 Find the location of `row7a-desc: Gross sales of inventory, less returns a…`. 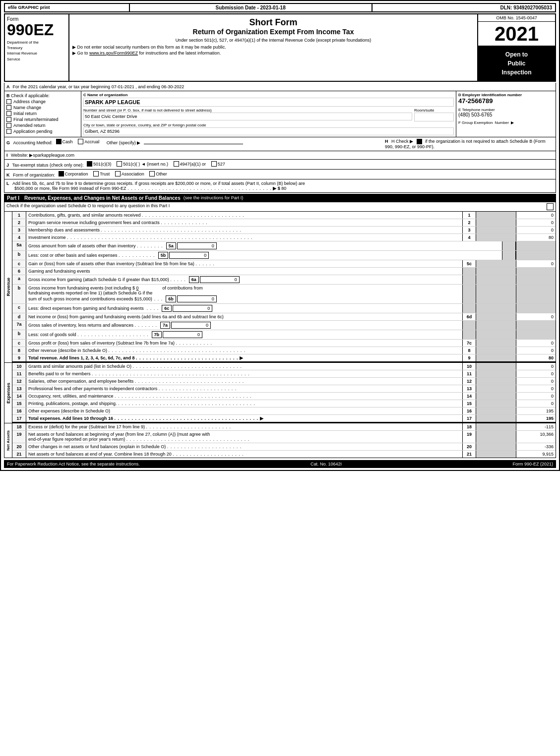

row7a-desc: Gross sales of inventory, less returns a… is located at coordinates (244, 325).